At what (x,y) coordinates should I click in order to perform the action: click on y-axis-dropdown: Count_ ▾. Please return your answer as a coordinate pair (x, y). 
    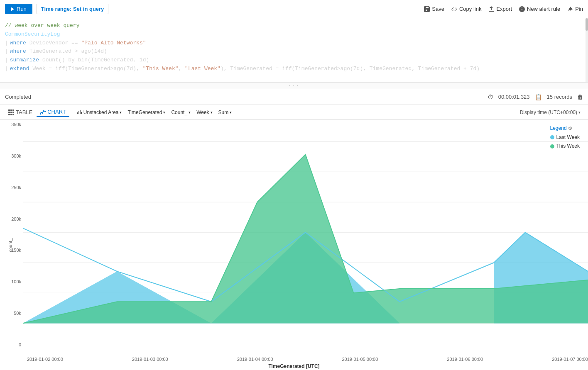
    Looking at the image, I should click on (181, 112).